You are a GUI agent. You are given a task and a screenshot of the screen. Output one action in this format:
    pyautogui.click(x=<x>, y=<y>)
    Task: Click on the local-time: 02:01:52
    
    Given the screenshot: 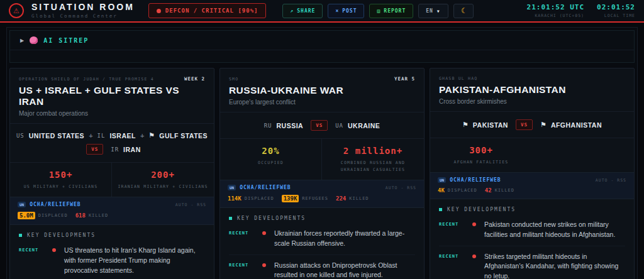 What is the action you would take?
    pyautogui.click(x=616, y=8)
    